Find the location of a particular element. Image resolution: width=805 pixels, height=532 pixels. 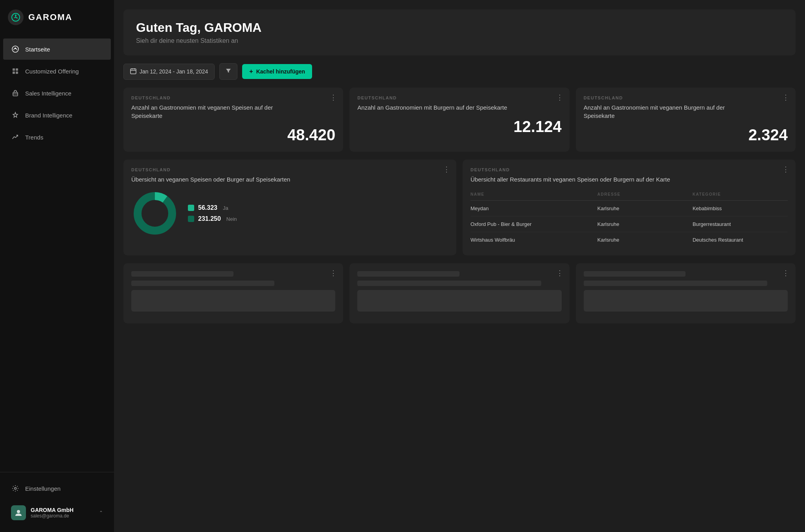

tile-menu-button-1: ⋮ is located at coordinates (333, 97).